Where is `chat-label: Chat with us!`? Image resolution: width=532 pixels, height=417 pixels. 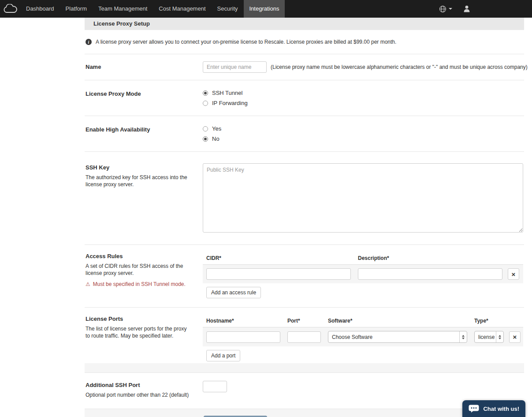 chat-label: Chat with us! is located at coordinates (501, 409).